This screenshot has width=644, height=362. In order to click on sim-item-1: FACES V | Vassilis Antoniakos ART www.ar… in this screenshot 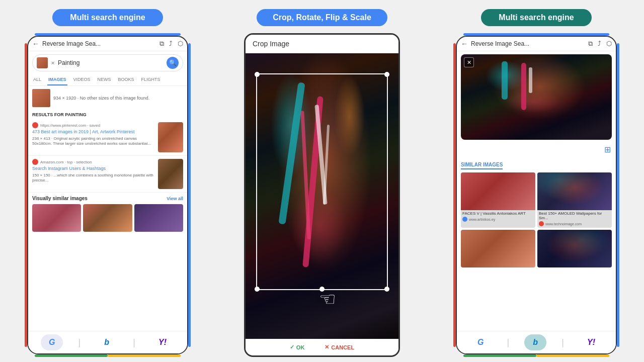, I will do `click(498, 200)`.